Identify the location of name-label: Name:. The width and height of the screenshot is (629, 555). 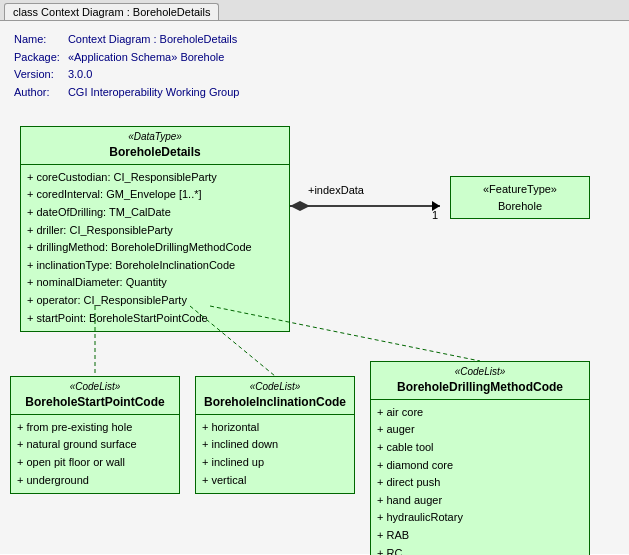
(37, 40).